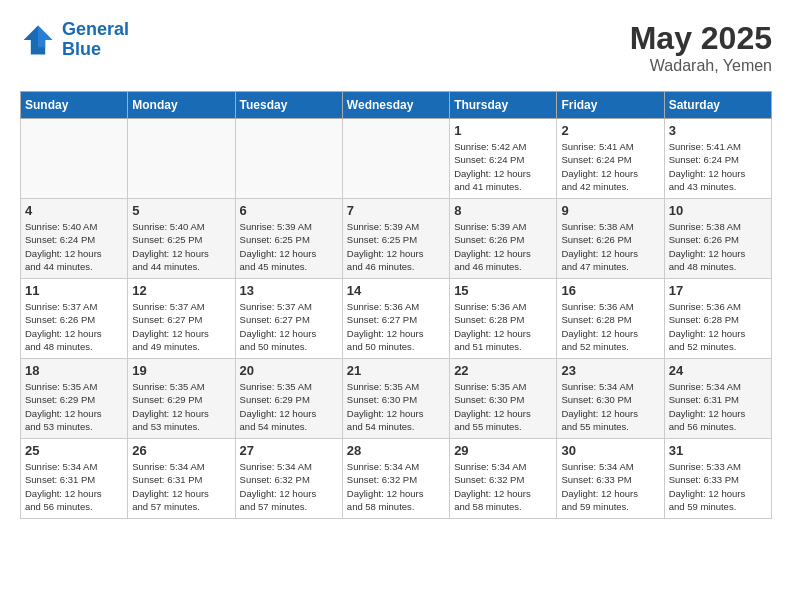 The height and width of the screenshot is (612, 792). I want to click on logo-line1: General, so click(96, 29).